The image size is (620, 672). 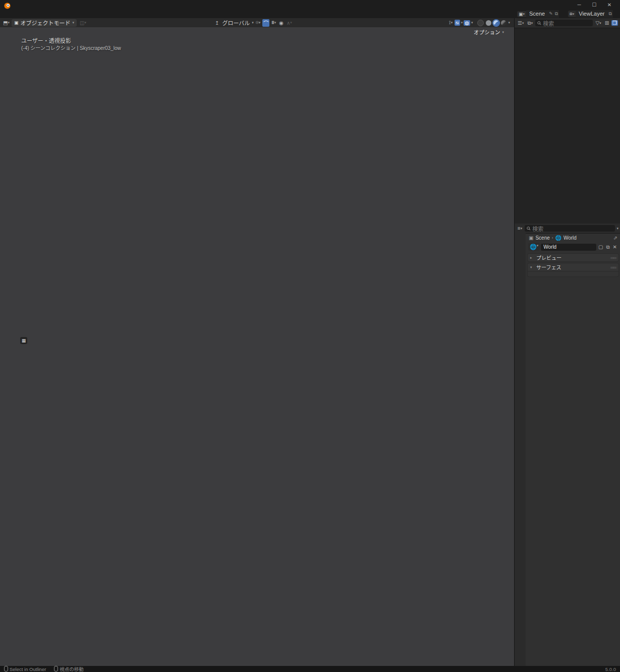 What do you see at coordinates (46, 40) in the screenshot?
I see `view-perspective-label: ユーザー・透視投影` at bounding box center [46, 40].